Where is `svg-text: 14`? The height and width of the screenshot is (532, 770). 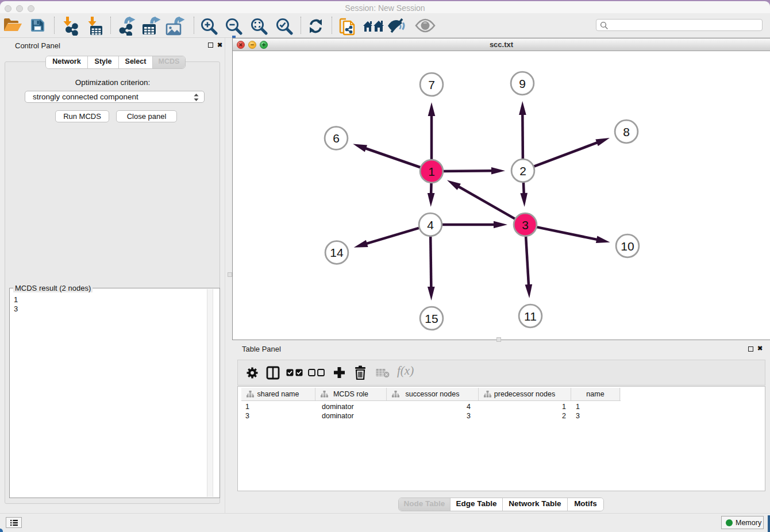 svg-text: 14 is located at coordinates (337, 253).